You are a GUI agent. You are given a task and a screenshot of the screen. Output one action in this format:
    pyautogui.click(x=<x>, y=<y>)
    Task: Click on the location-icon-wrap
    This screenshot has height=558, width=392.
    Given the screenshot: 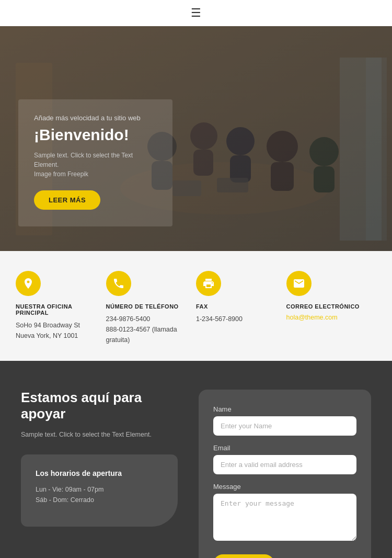 What is the action you would take?
    pyautogui.click(x=28, y=283)
    